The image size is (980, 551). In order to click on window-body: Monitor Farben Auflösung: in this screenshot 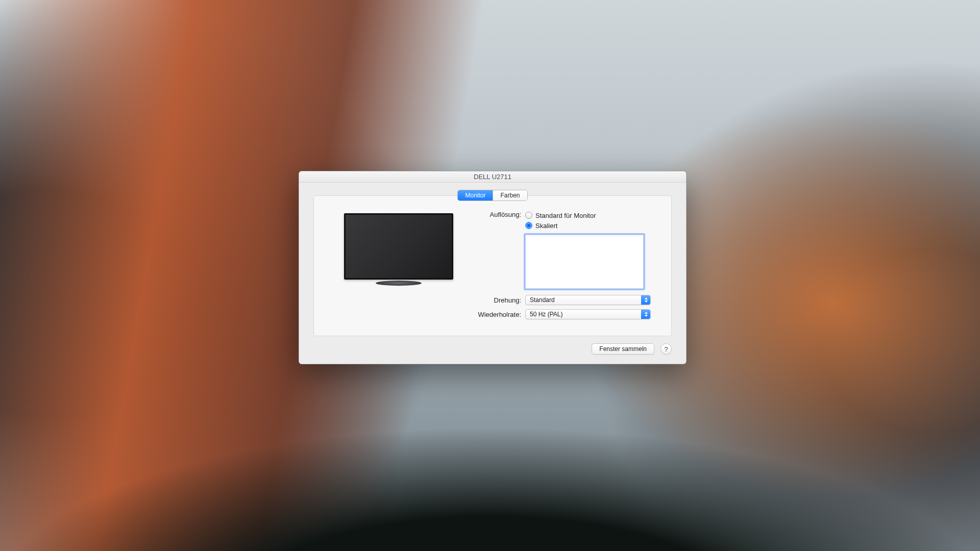, I will do `click(493, 273)`.